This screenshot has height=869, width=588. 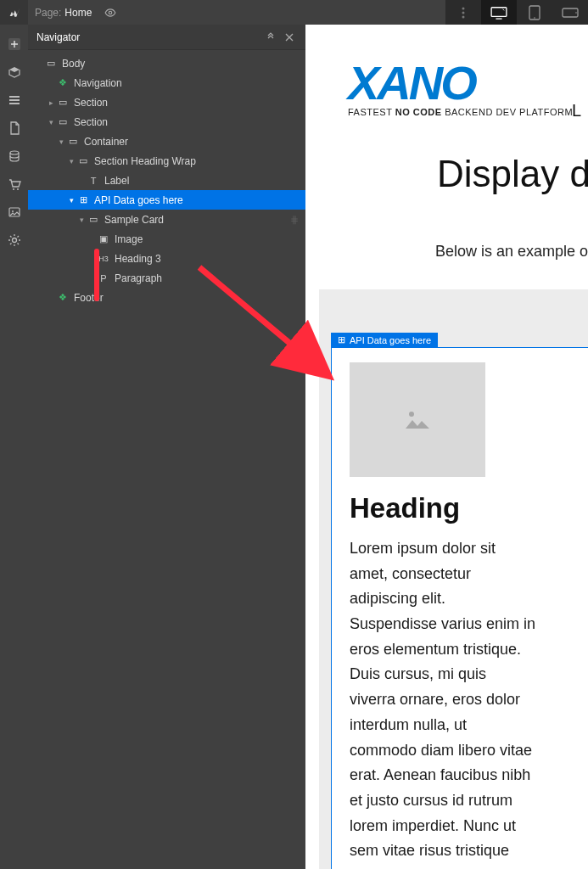 What do you see at coordinates (166, 258) in the screenshot?
I see `tree-heading3: H3Heading 3` at bounding box center [166, 258].